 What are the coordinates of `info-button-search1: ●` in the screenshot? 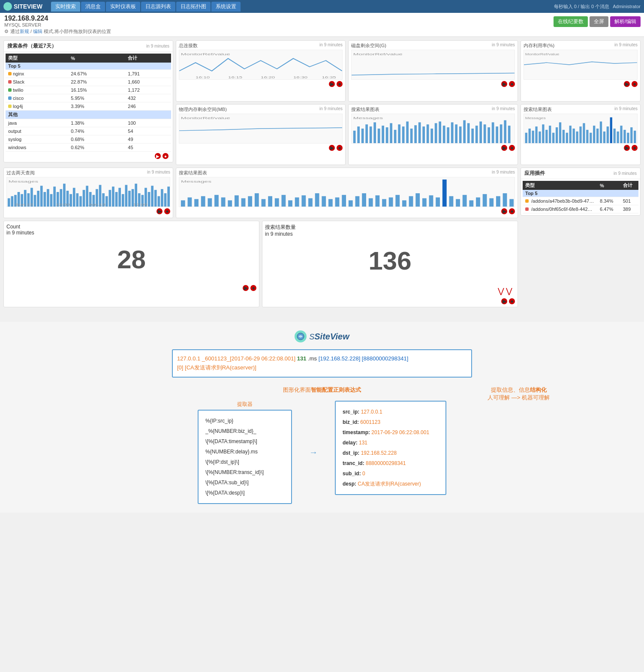 It's located at (512, 148).